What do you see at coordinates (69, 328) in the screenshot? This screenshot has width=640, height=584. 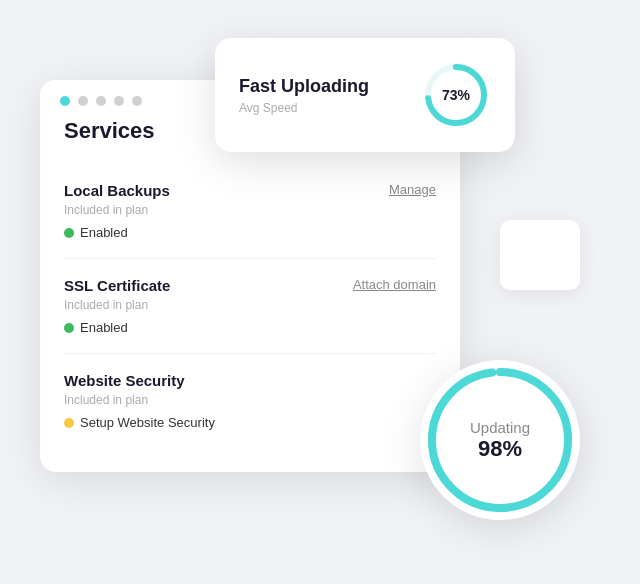 I see `ssl-status-dot` at bounding box center [69, 328].